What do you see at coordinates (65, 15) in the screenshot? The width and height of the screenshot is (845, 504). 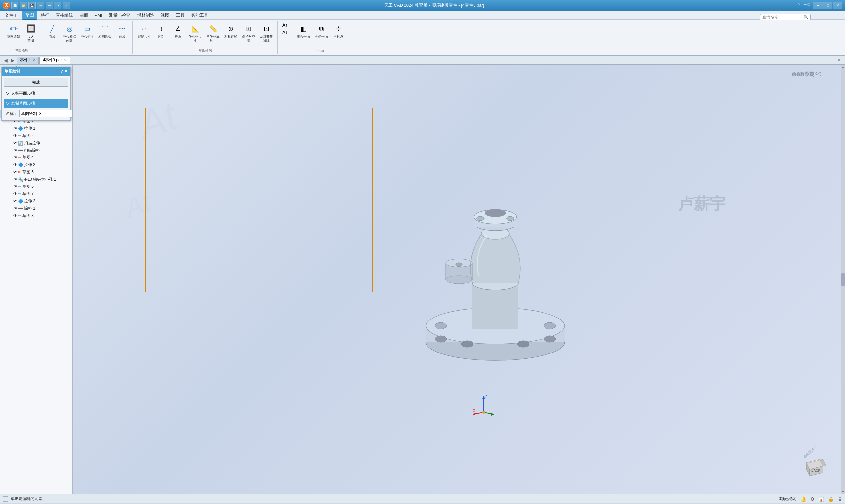 I see `menu-direct-edit: 直接编辑` at bounding box center [65, 15].